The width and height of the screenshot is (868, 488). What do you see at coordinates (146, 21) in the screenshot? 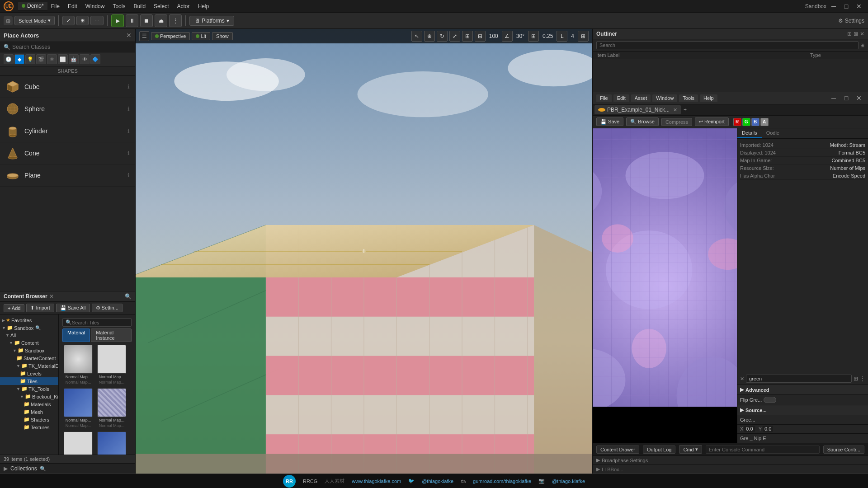
I see `stop-btn: ⏹` at bounding box center [146, 21].